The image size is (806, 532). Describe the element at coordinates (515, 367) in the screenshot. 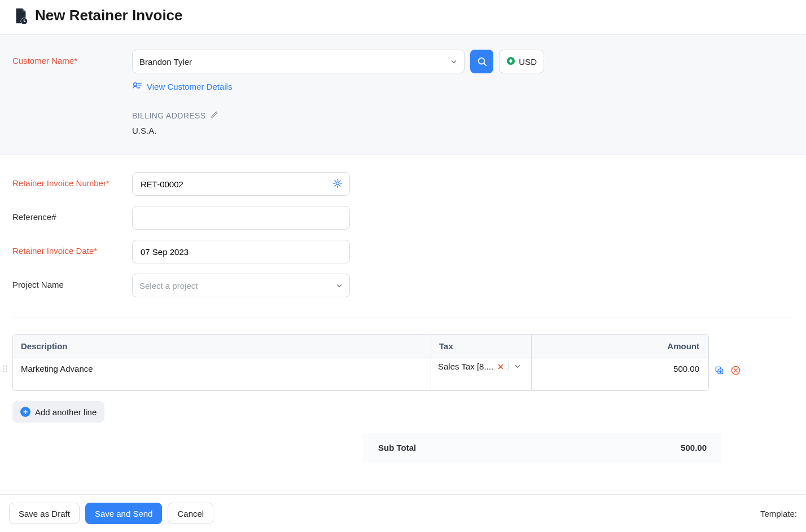

I see `item-tax-dropdown-button` at that location.